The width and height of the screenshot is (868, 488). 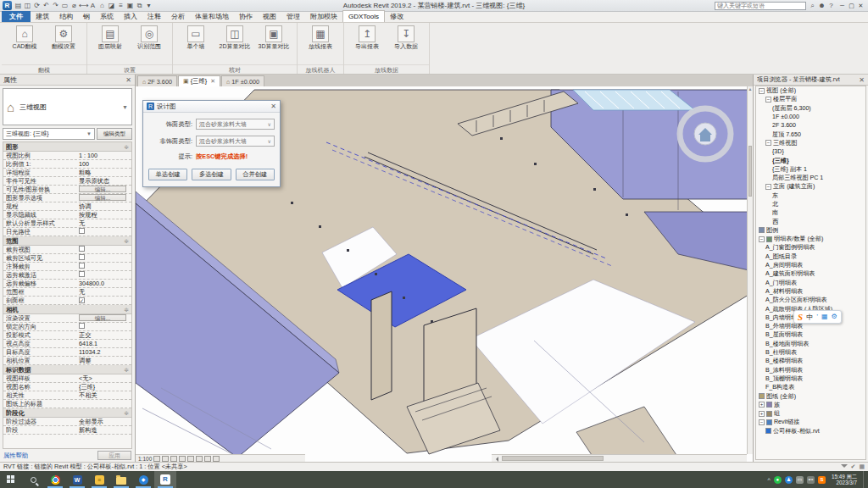 I want to click on ribbon-tab-analyze: 分析, so click(x=178, y=17).